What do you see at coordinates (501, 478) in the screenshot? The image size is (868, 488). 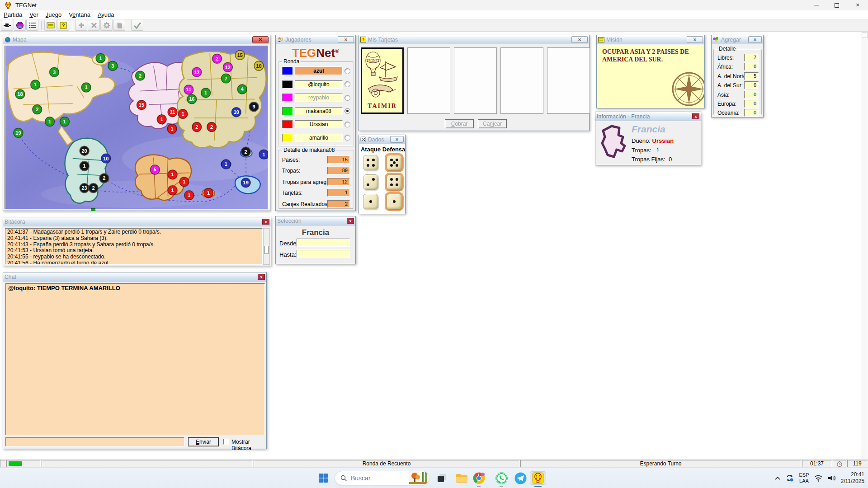 I see `whatsapp-button` at bounding box center [501, 478].